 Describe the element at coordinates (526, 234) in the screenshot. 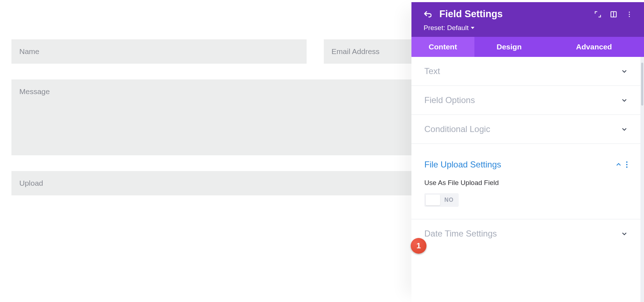

I see `section-date-time-settings: Date Time Settings` at that location.